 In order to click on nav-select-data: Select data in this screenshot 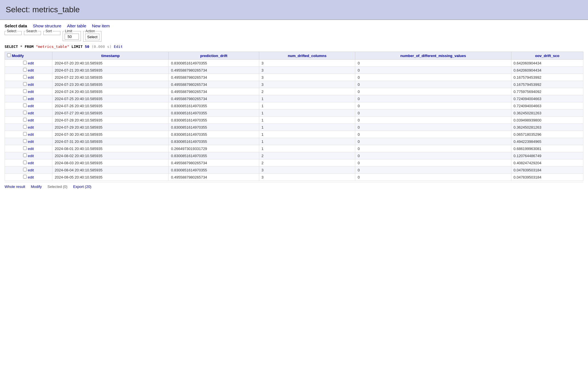, I will do `click(16, 26)`.